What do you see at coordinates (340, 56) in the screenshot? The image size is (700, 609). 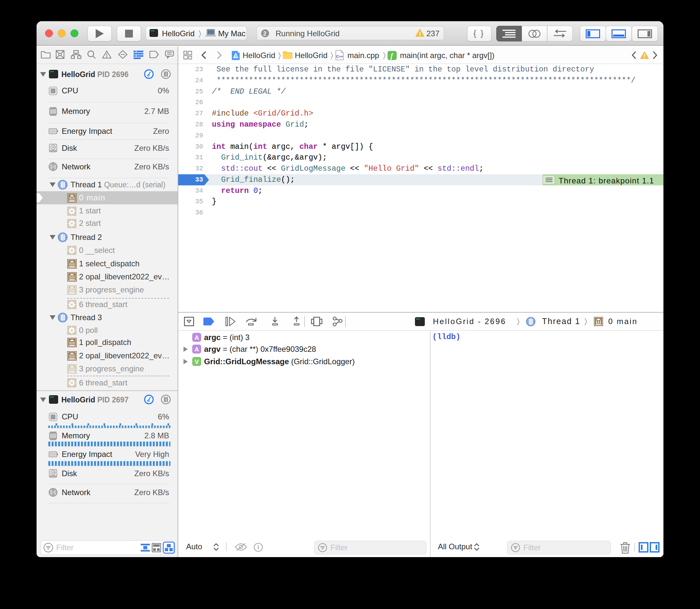 I see `svg-text: C++` at bounding box center [340, 56].